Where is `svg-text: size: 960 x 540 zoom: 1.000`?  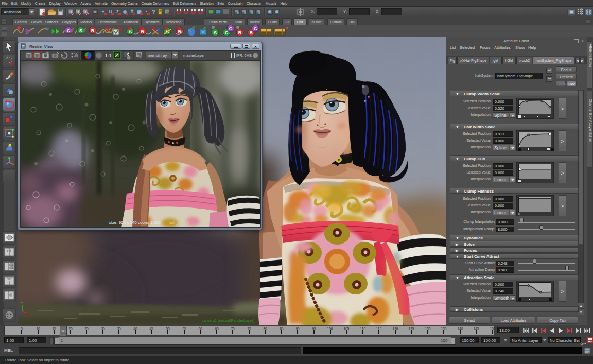 svg-text: size: 960 x 540 zoom: 1.000 is located at coordinates (135, 222).